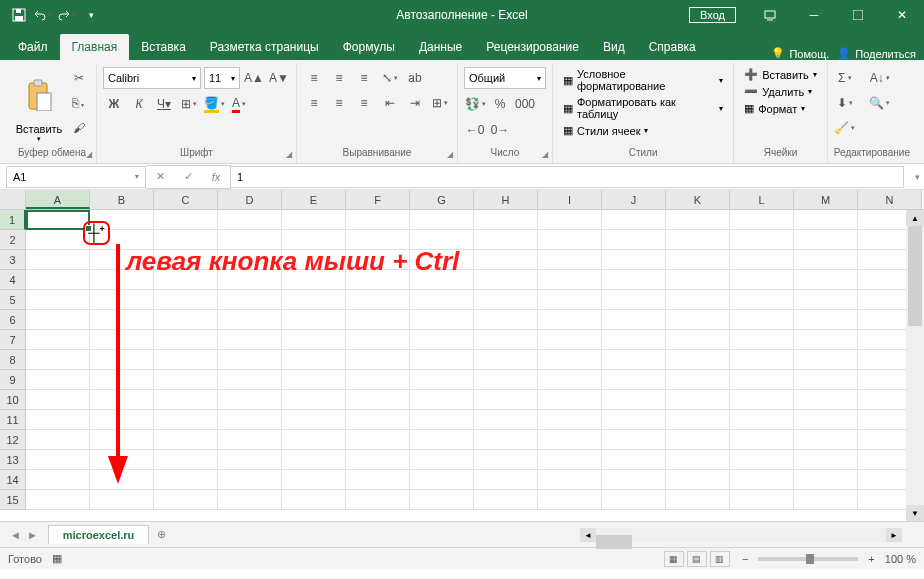 This screenshot has width=924, height=579. Describe the element at coordinates (440, 103) in the screenshot. I see `merge-button: ⊞` at that location.